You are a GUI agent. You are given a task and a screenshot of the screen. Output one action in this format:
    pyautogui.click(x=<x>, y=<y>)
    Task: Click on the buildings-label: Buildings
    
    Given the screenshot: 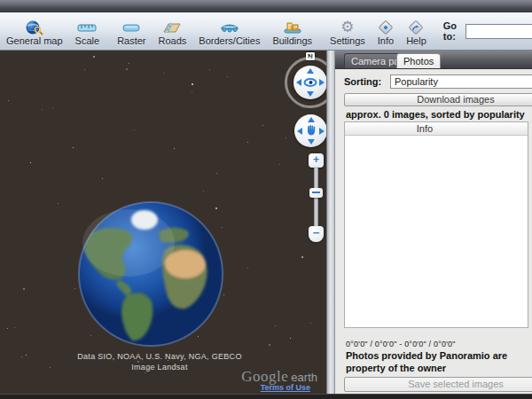 What is the action you would take?
    pyautogui.click(x=293, y=41)
    